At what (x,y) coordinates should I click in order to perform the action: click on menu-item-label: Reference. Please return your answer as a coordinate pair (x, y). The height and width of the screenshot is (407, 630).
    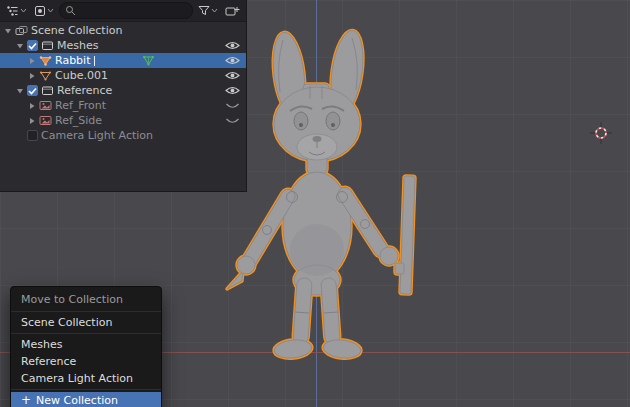
    Looking at the image, I should click on (48, 362).